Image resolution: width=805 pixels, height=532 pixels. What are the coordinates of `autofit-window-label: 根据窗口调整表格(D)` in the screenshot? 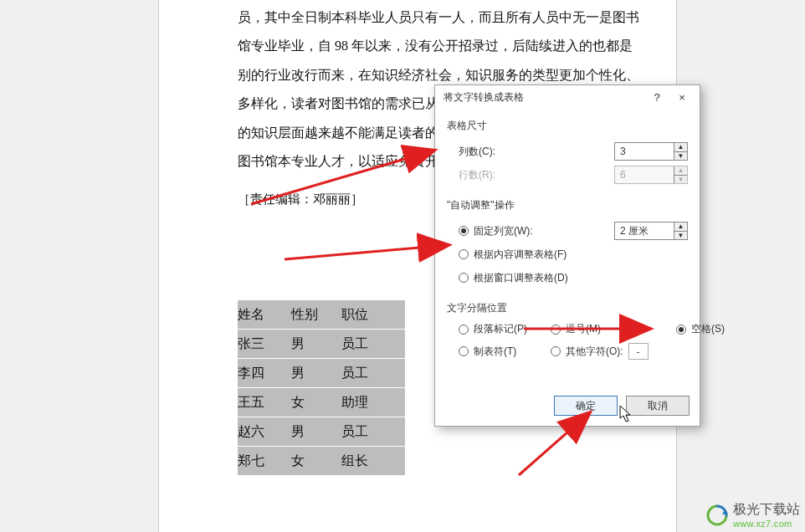 It's located at (520, 278).